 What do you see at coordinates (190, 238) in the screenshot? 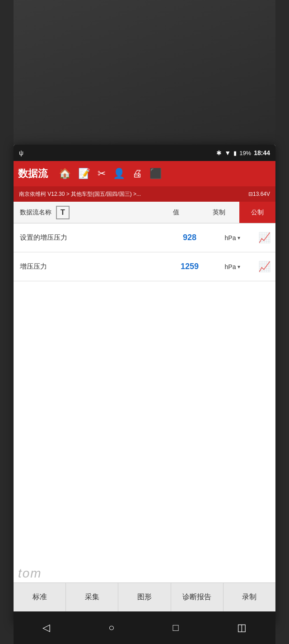
I see `row-value-0: 928` at bounding box center [190, 238].